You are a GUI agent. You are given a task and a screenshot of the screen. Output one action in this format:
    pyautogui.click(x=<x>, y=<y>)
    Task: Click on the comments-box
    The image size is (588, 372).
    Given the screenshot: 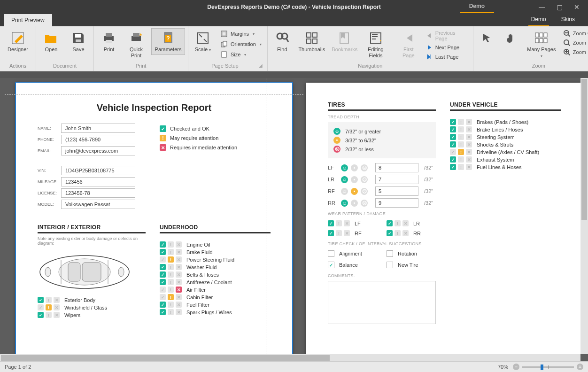 What is the action you would take?
    pyautogui.click(x=382, y=302)
    